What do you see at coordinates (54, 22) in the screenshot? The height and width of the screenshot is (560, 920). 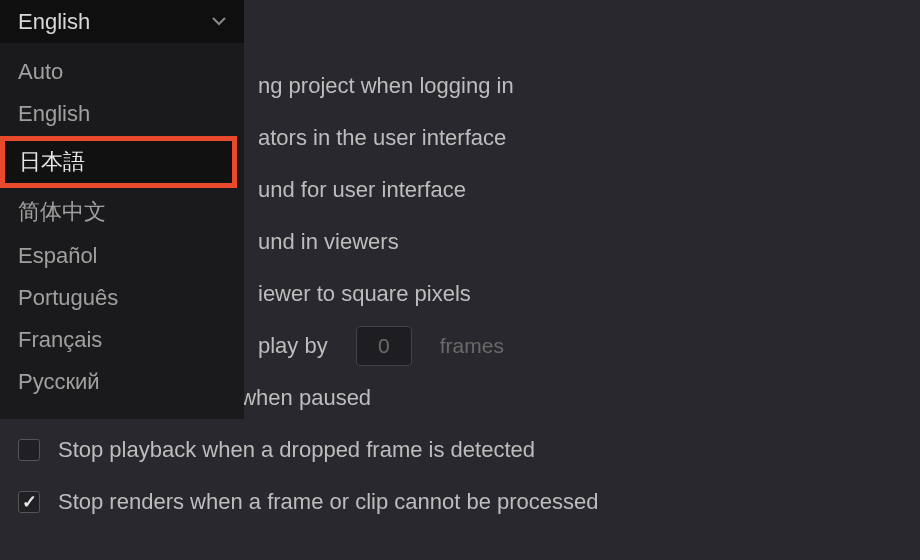 I see `language-selected-label: English` at bounding box center [54, 22].